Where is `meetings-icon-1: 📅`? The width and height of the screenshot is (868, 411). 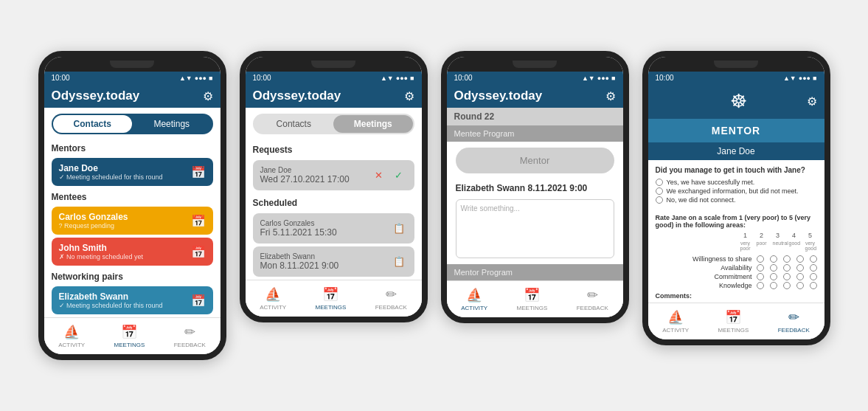
meetings-icon-1: 📅 is located at coordinates (129, 332).